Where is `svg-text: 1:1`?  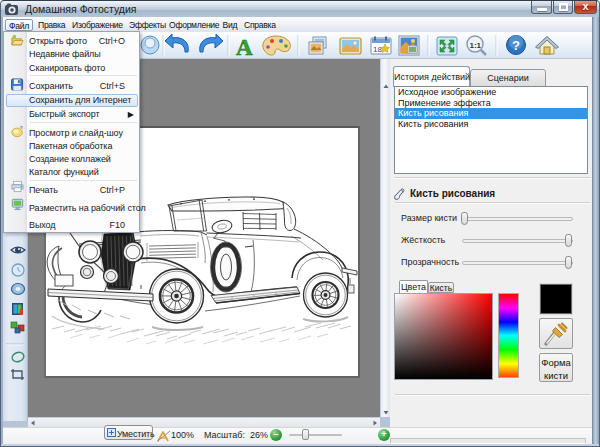
svg-text: 1:1 is located at coordinates (476, 46).